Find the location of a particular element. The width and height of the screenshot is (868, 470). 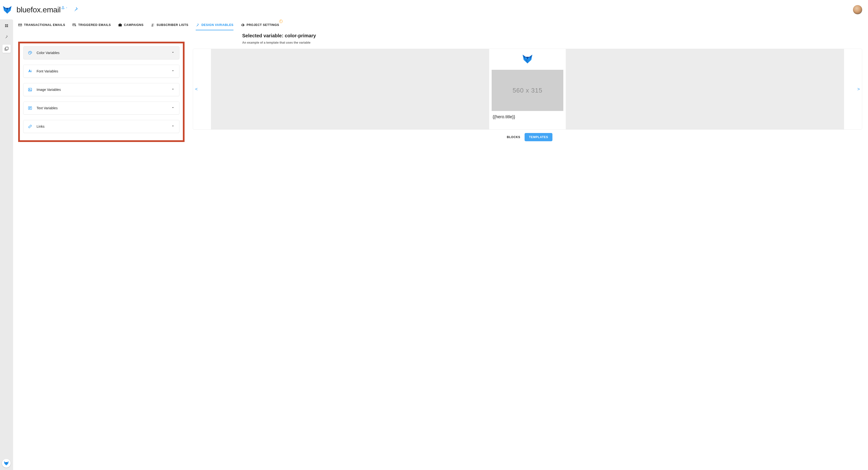

link-icon is located at coordinates (30, 127).